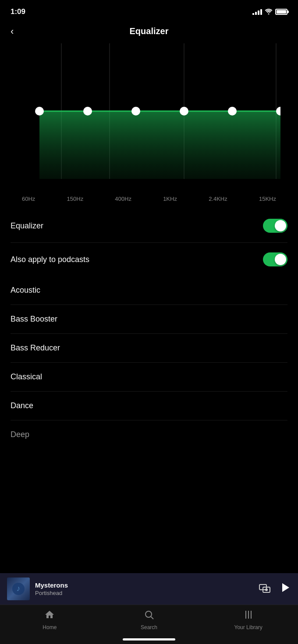  I want to click on preset-dance: Dance, so click(149, 406).